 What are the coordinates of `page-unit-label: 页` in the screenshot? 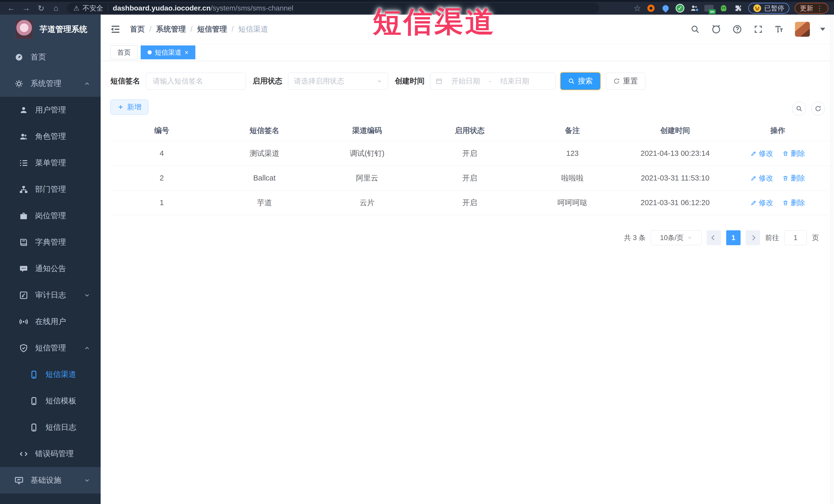 It's located at (815, 238).